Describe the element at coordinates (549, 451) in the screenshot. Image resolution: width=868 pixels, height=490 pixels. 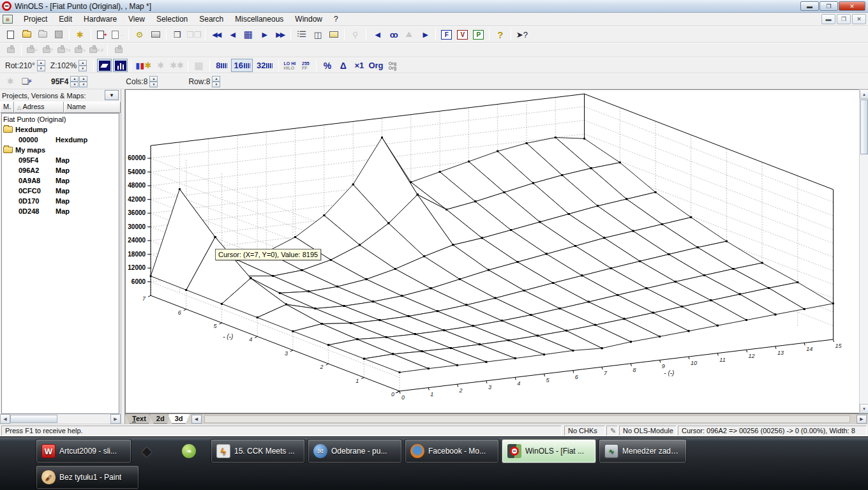
I see `taskbar-winols: ∞ WinOLS - [Fiat ...` at that location.